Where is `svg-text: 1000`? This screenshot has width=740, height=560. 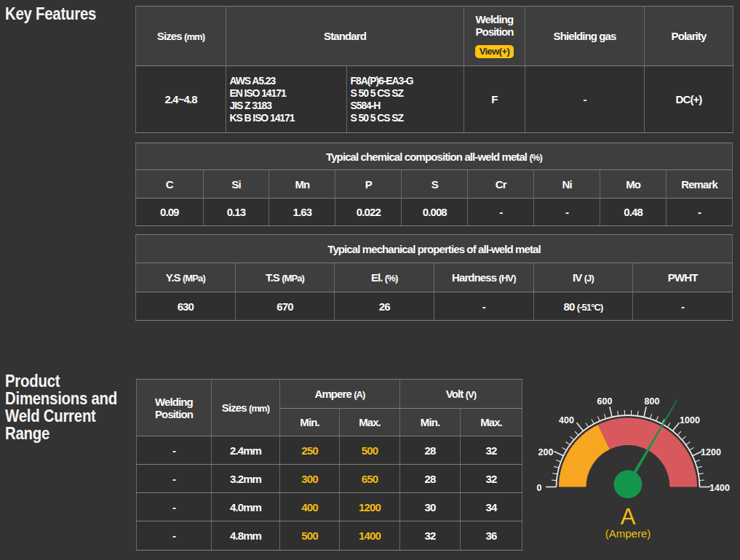 svg-text: 1000 is located at coordinates (690, 420).